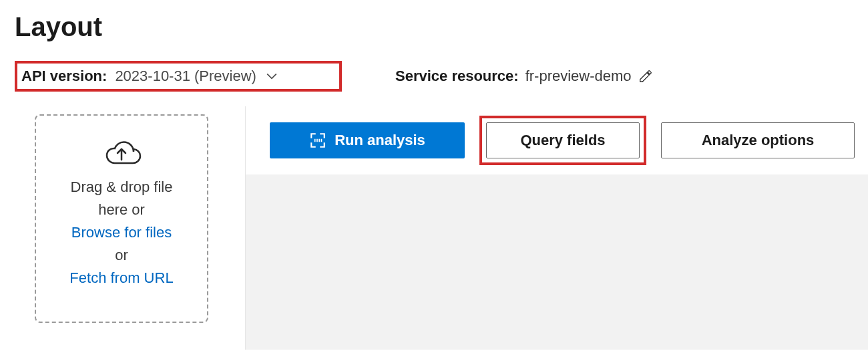  Describe the element at coordinates (122, 255) in the screenshot. I see `drop-text-or: or` at that location.